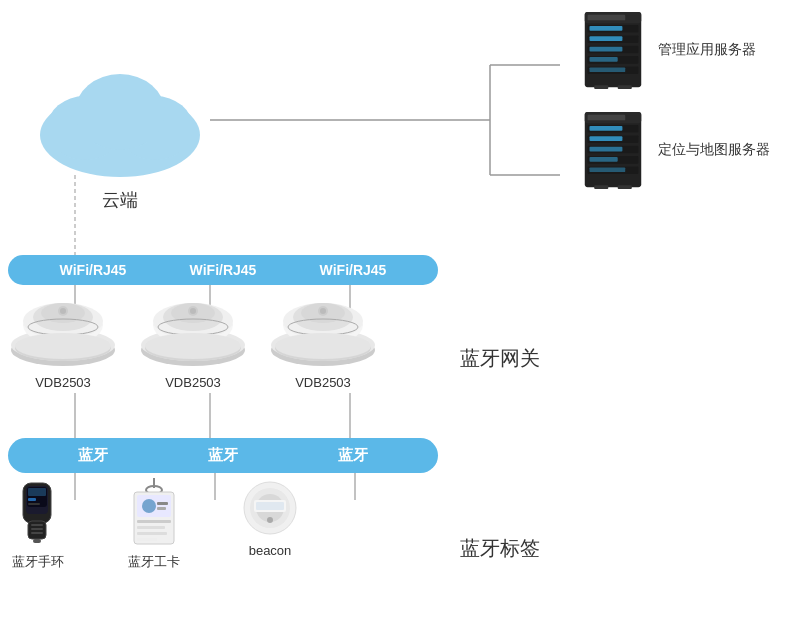 Image resolution: width=790 pixels, height=623 pixels. What do you see at coordinates (323, 342) in the screenshot?
I see `gateway-item-3: VDB2503` at bounding box center [323, 342].